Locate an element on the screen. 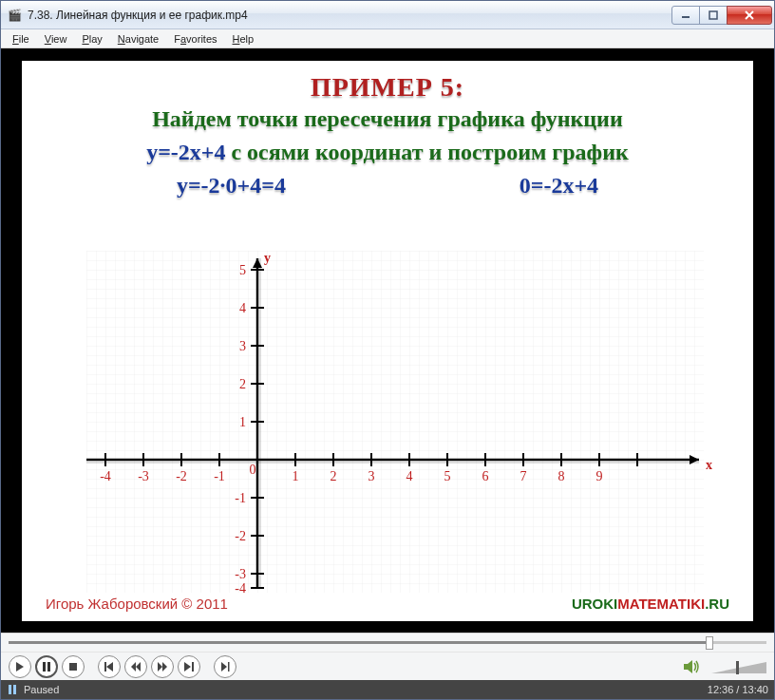 The image size is (775, 700). titlebar: 🎬 7.38. Линейная функция и ее график.mp4 is located at coordinates (388, 15).